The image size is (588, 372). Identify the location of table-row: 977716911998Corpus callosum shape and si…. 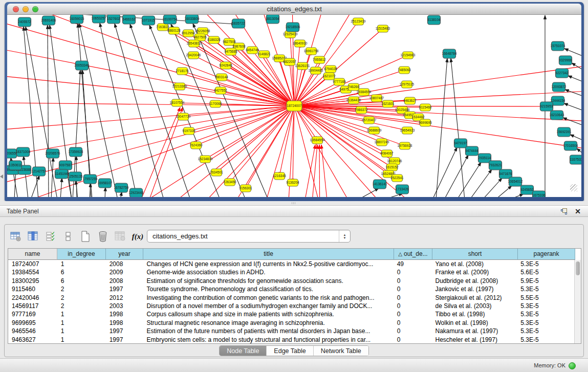
(291, 314).